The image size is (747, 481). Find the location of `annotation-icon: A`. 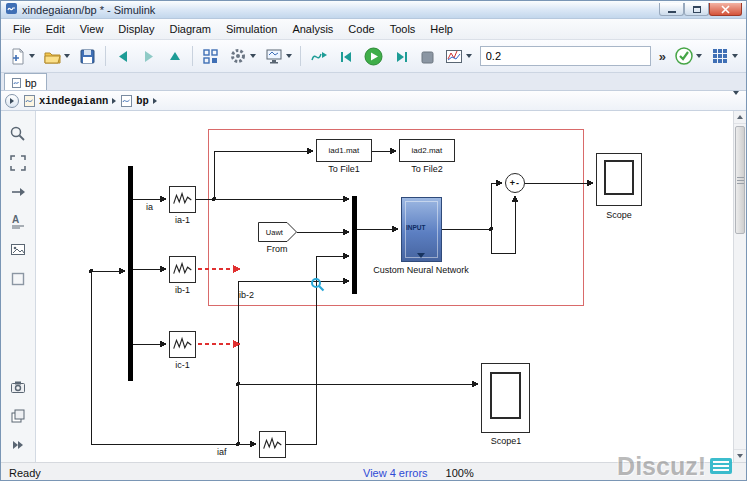

annotation-icon: A is located at coordinates (18, 221).